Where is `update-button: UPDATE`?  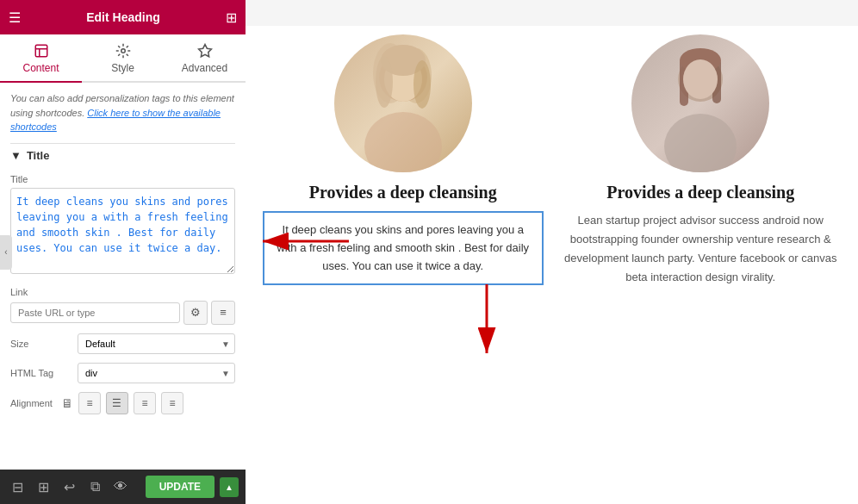
update-button: UPDATE is located at coordinates (180, 487).